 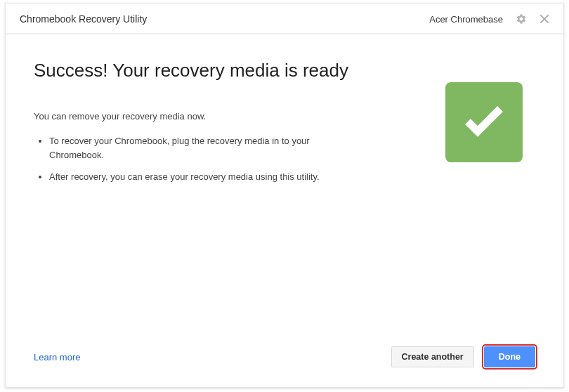 I want to click on instruction-list: To recover your Chromebook, plug the rec…, so click(x=188, y=159).